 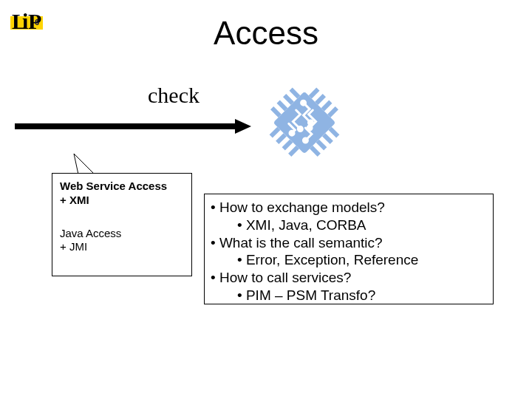 What do you see at coordinates (349, 243) in the screenshot?
I see `q2: • What is the call semantic?` at bounding box center [349, 243].